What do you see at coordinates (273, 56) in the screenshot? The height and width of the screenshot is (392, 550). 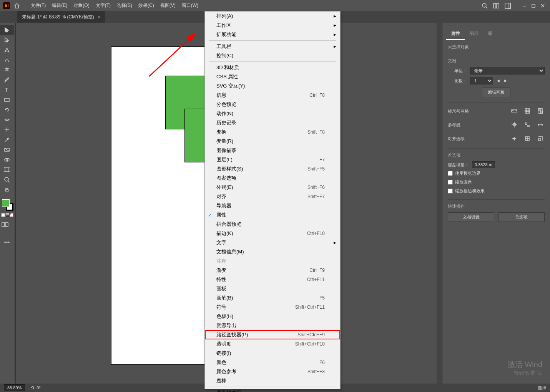 I see `menu-item-c: 控制(C)` at bounding box center [273, 56].